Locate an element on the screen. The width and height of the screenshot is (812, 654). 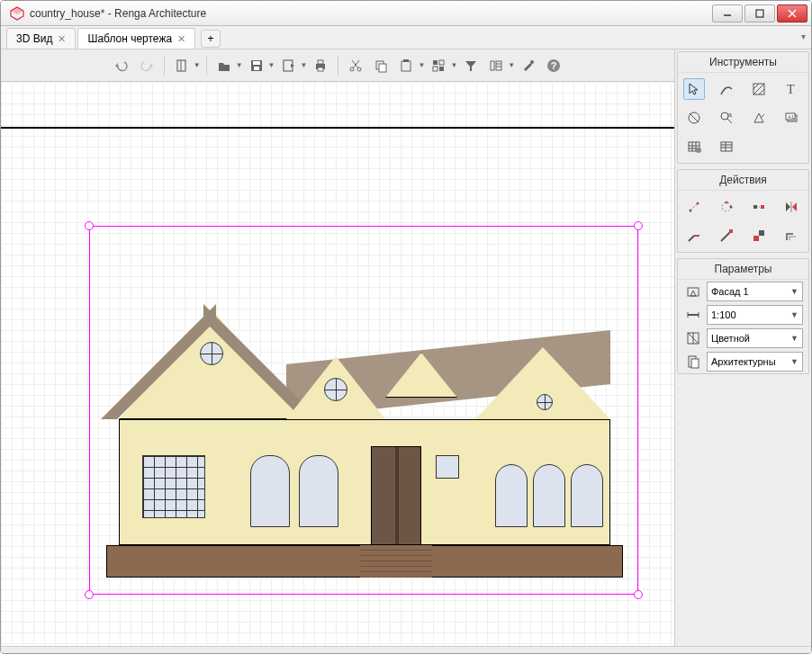
trim-action is located at coordinates (694, 236).